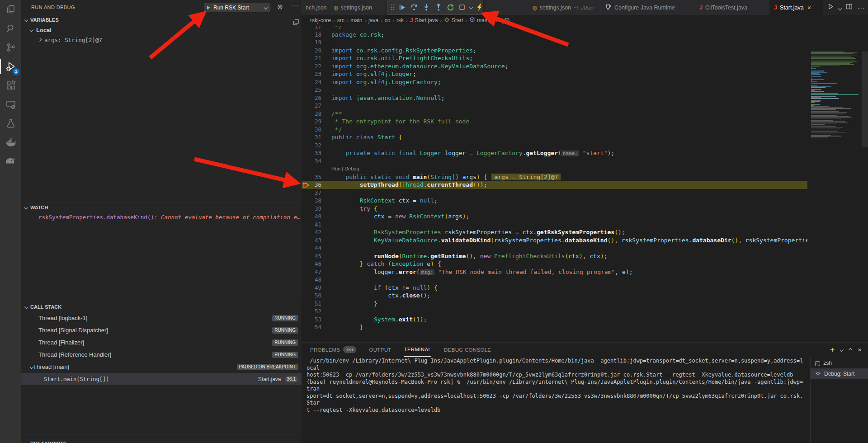 The width and height of the screenshot is (868, 443). Describe the element at coordinates (11, 47) in the screenshot. I see `activity-source-control-icon` at that location.